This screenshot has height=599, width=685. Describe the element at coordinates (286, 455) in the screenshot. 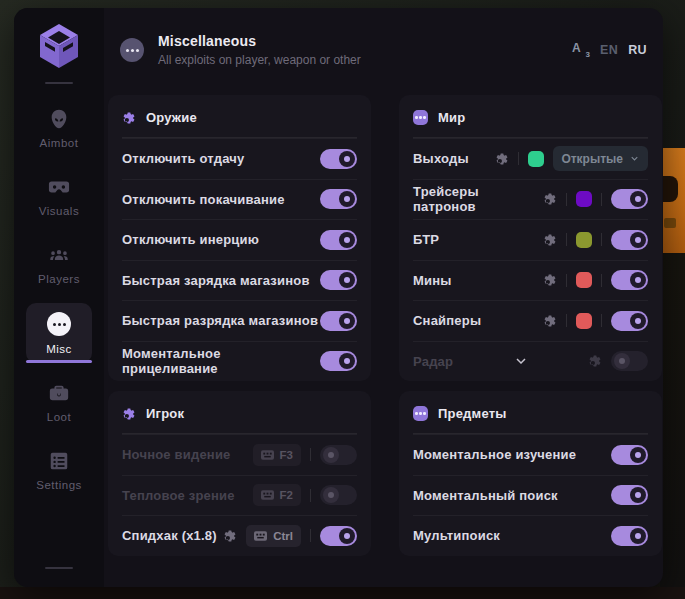

I see `keybind-label: F3` at that location.